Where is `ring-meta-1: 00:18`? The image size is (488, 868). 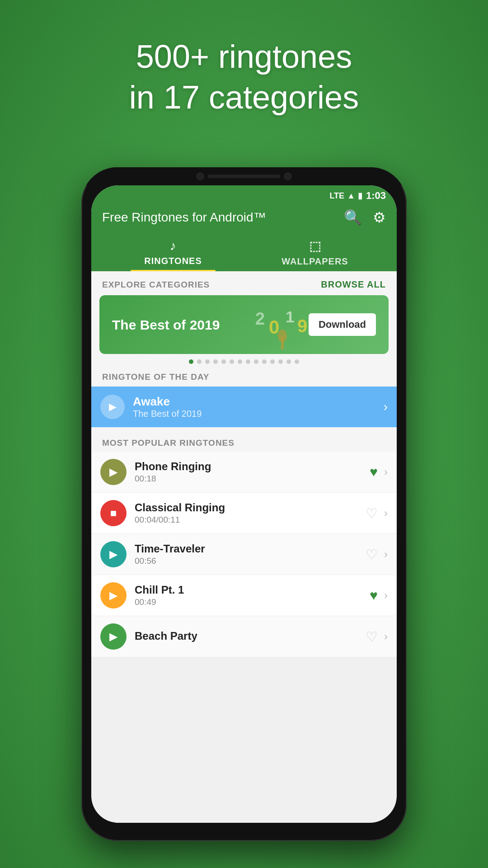 ring-meta-1: 00:18 is located at coordinates (248, 479).